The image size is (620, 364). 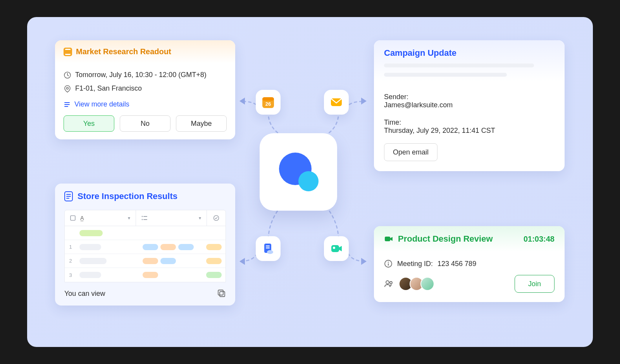 I want to click on copy-icon, so click(x=222, y=294).